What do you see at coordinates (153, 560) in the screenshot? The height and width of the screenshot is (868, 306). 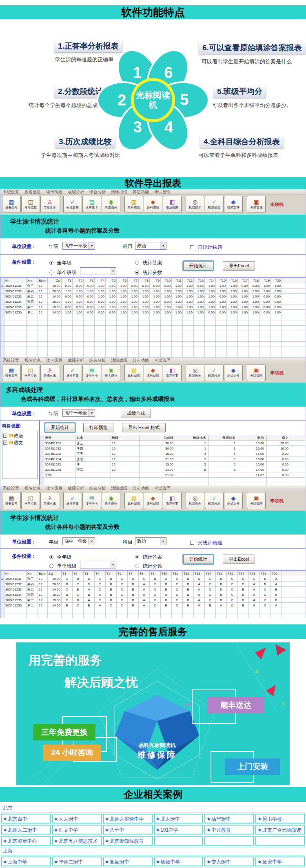 I see `condition-settings-row: 条件设置： 全年级 单个班级 ▾ 统计答案 统计分数 开始统计 导出Excel` at bounding box center [153, 560].